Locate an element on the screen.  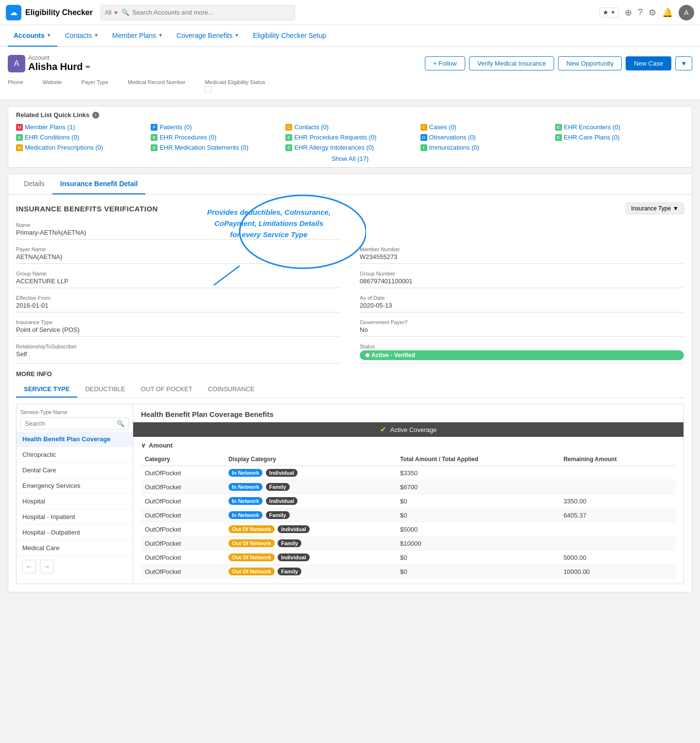
related-link-ehr-allergy: E EHR Allergy Intolerances (0) is located at coordinates (350, 148).